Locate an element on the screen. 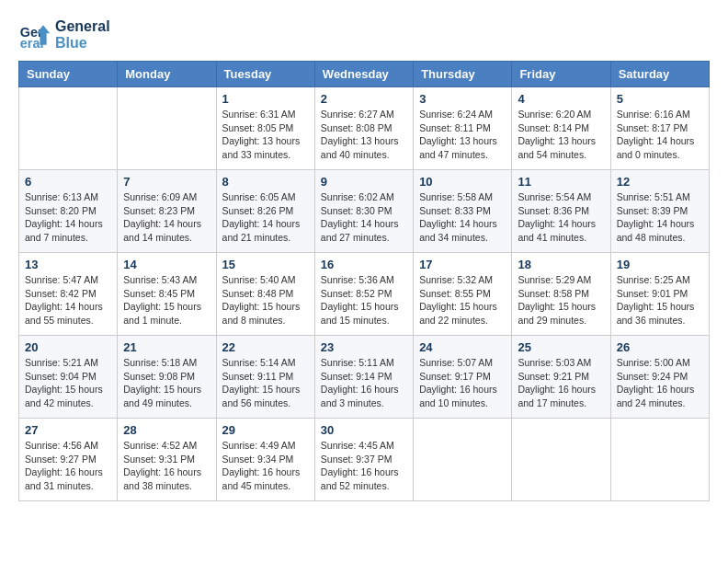 Image resolution: width=728 pixels, height=563 pixels. calendar-day-cell: 16Sunrise: 5:36 AM Sunset: 8:52 PM Dayli… is located at coordinates (364, 294).